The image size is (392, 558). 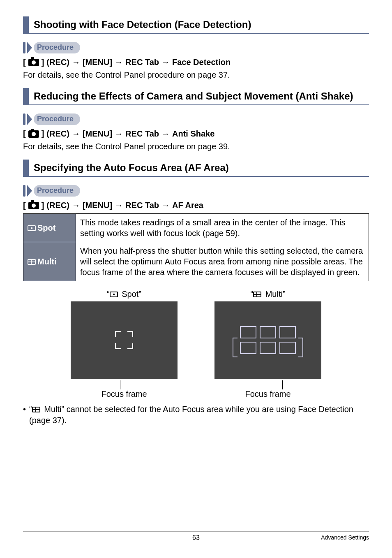 I want to click on focus-frame-spot, so click(x=124, y=340).